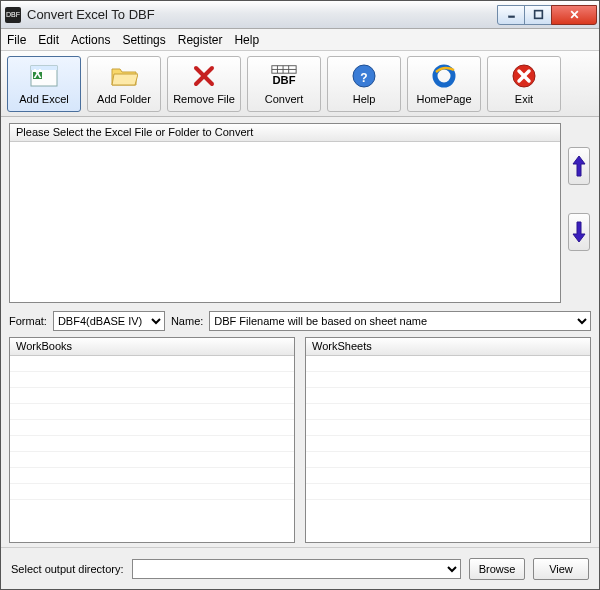 The height and width of the screenshot is (590, 600). What do you see at coordinates (400, 321) in the screenshot?
I see `name-select: DBF Filename will be based on sheet name` at bounding box center [400, 321].